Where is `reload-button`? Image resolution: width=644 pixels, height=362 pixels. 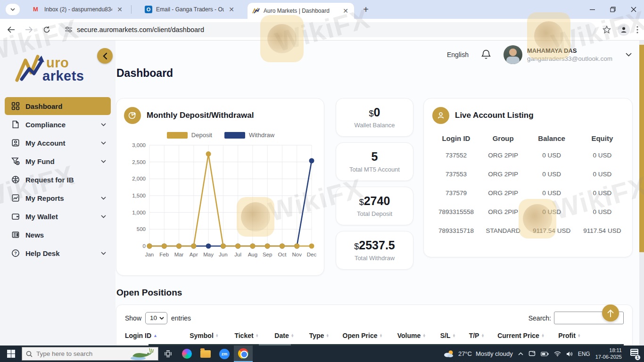
reload-button is located at coordinates (47, 30).